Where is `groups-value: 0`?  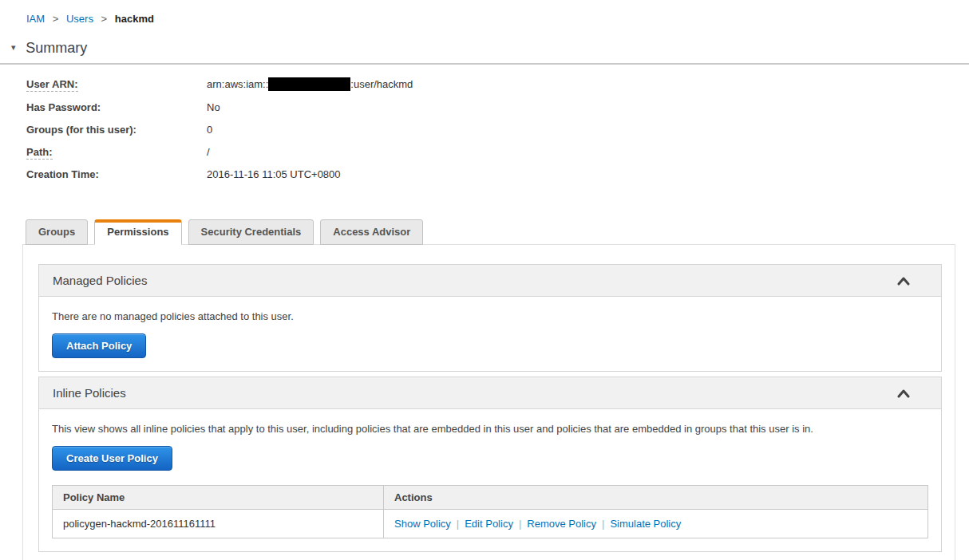 groups-value: 0 is located at coordinates (209, 129).